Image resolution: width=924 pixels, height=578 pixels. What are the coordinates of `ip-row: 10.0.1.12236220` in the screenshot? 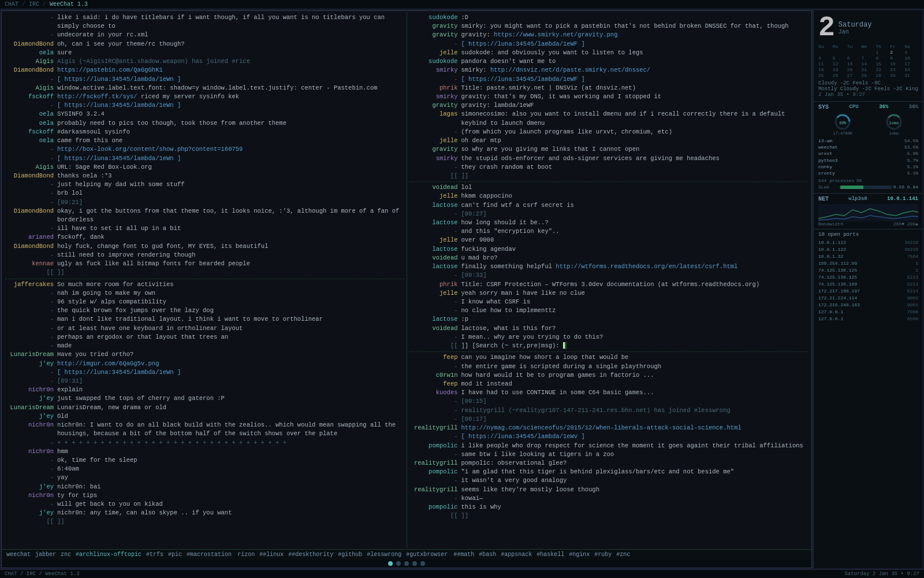 It's located at (869, 250).